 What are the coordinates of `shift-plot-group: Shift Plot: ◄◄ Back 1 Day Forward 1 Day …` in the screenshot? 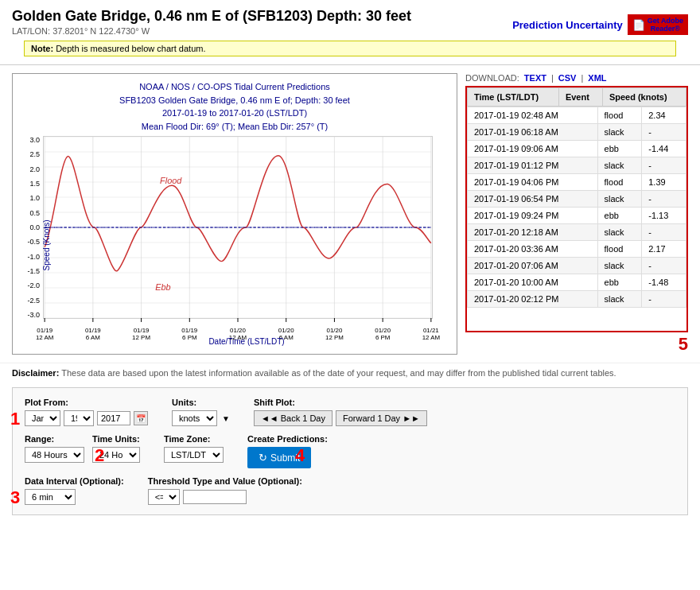 It's located at (340, 412).